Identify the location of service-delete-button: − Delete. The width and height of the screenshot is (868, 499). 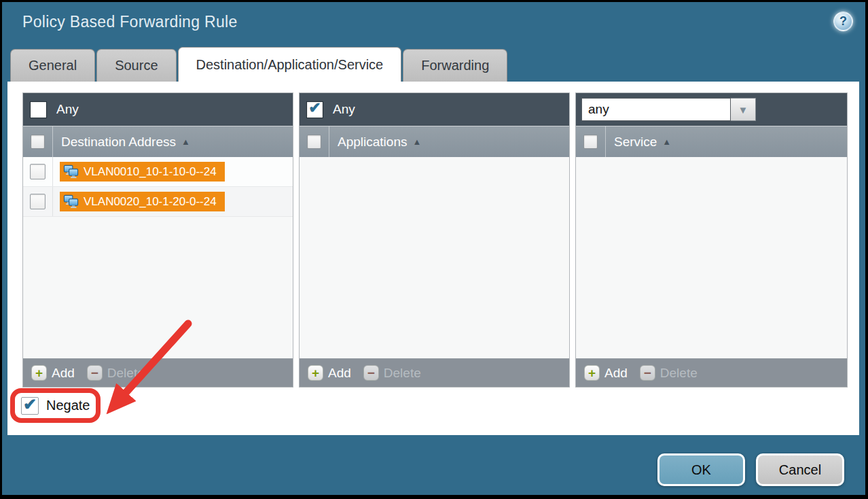
(668, 373).